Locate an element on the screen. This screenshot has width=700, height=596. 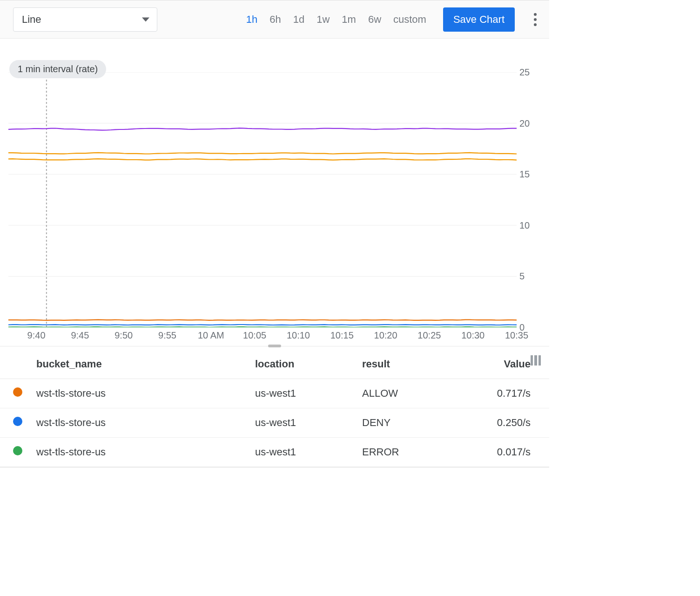
toolbar: Line 1h6h1d1w1m6wcustom Save Chart is located at coordinates (275, 20).